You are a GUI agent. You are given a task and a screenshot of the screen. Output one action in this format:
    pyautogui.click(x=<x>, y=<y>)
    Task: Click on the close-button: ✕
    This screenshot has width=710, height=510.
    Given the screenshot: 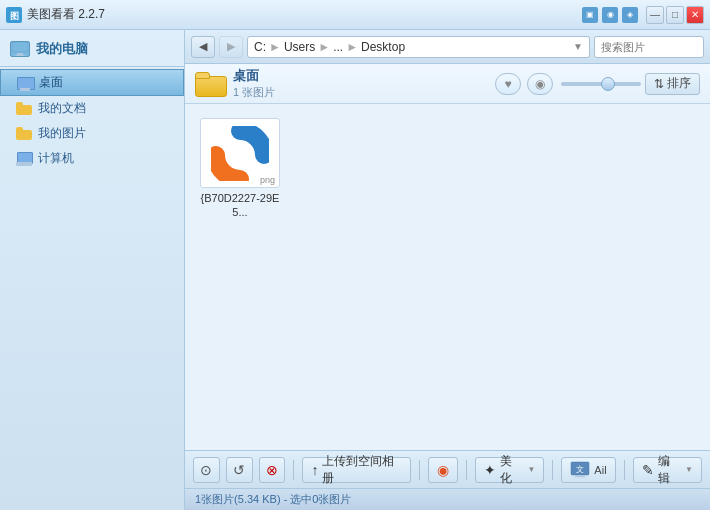 What is the action you would take?
    pyautogui.click(x=695, y=15)
    